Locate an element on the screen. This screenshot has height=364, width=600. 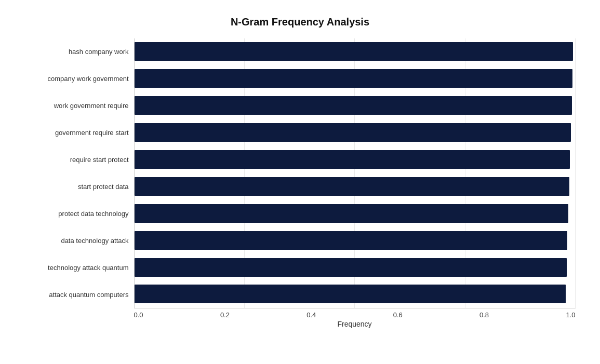
x-axis-ticks: 0.00.20.40.60.81.0 is located at coordinates (355, 314).